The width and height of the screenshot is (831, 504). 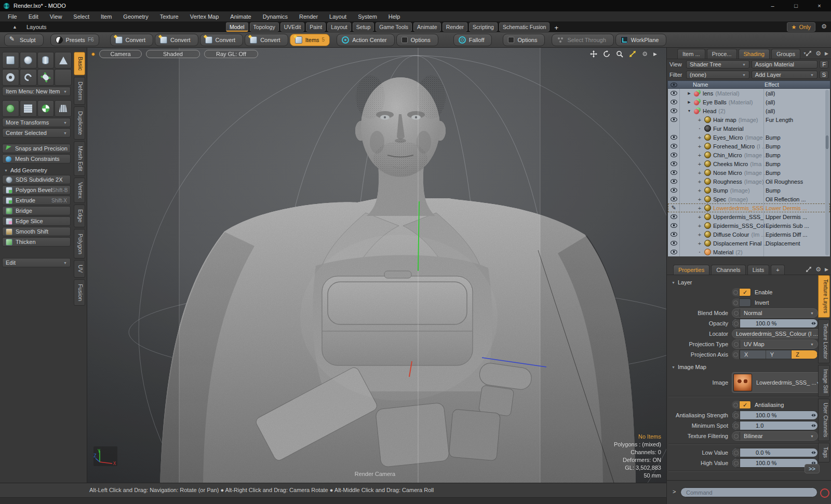 What do you see at coordinates (827, 142) in the screenshot?
I see `tree-scrollbar-thumb` at bounding box center [827, 142].